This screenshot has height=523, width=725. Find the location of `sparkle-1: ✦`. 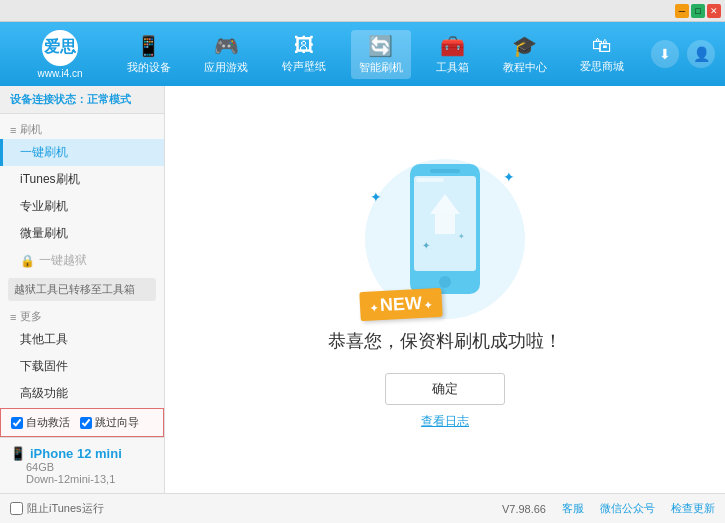

sparkle-1: ✦ is located at coordinates (509, 177).